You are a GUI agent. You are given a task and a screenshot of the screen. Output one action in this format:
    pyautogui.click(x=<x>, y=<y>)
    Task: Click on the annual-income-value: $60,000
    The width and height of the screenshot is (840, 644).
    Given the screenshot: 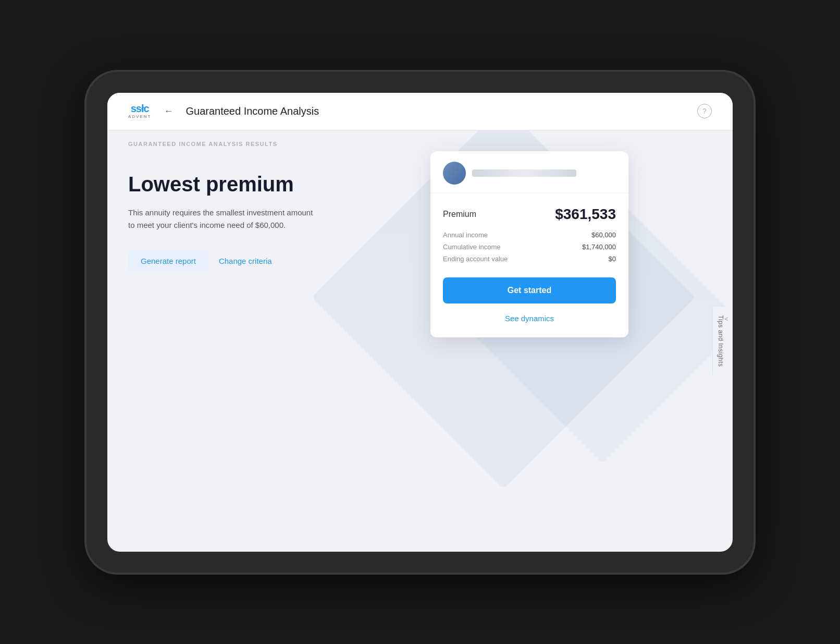 What is the action you would take?
    pyautogui.click(x=603, y=235)
    